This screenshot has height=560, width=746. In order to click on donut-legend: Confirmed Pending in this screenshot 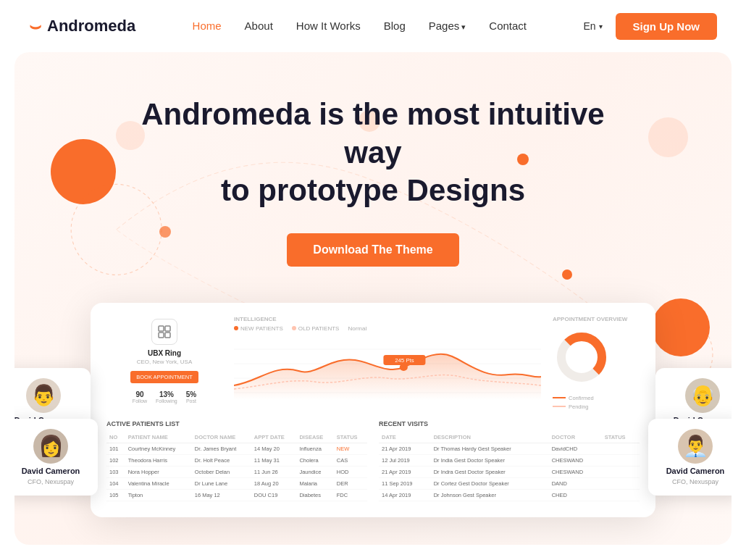, I will do `click(596, 403)`.